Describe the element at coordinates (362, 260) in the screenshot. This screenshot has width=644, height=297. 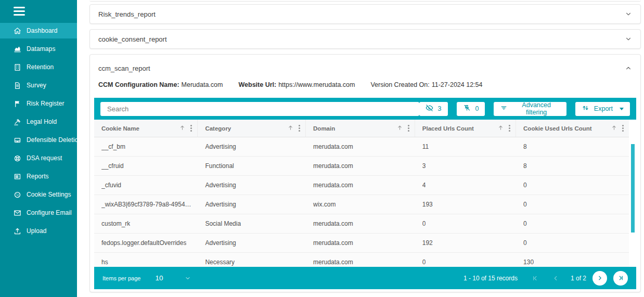
I see `table-row: hsNecessarymerudata.com0130` at that location.